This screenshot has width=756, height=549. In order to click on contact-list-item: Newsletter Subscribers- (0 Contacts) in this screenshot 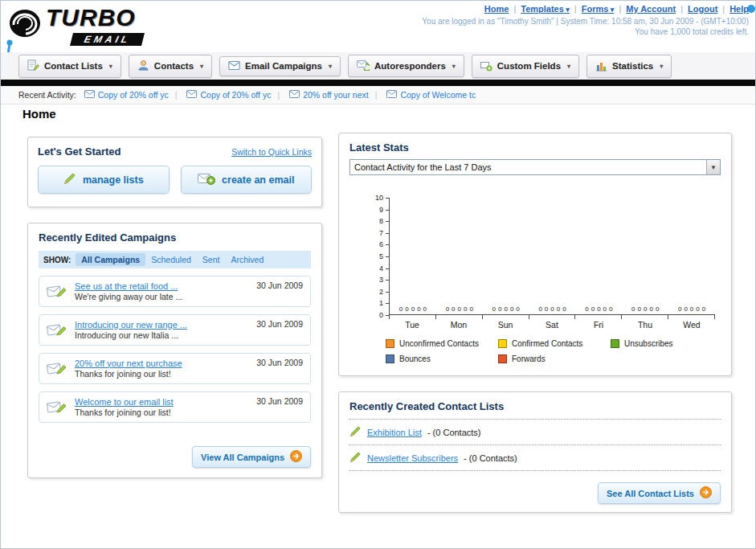, I will do `click(535, 458)`.